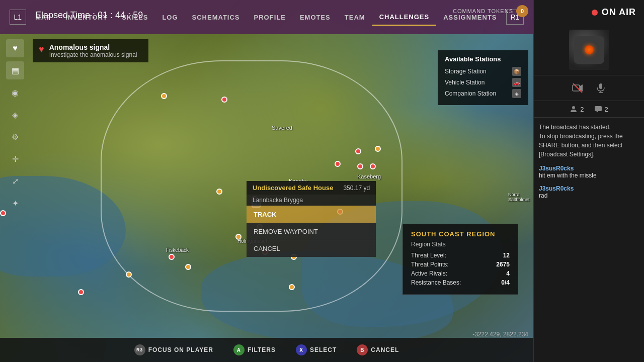 The height and width of the screenshot is (362, 644). I want to click on context-sublocation: Lannbacka Brygga, so click(311, 200).